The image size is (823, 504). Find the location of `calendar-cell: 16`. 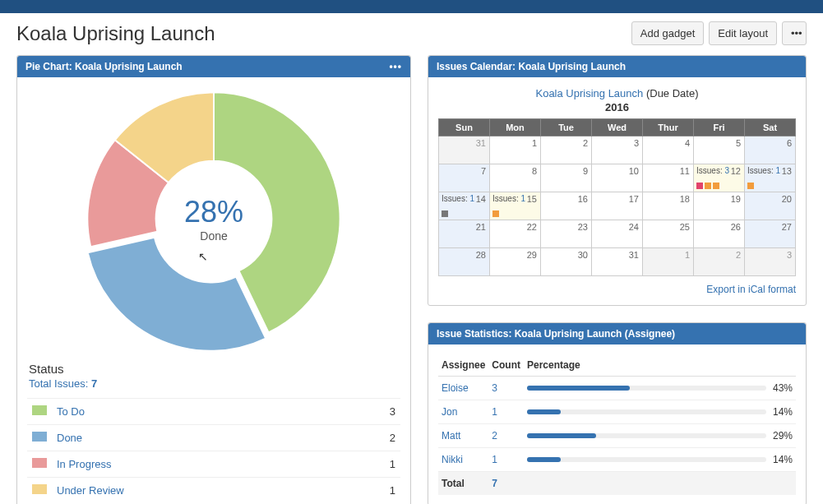

calendar-cell: 16 is located at coordinates (566, 206).